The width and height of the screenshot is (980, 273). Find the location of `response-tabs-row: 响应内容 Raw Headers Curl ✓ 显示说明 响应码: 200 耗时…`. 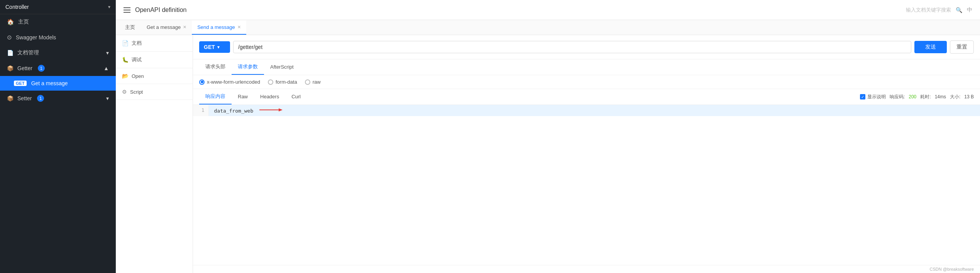

response-tabs-row: 响应内容 Raw Headers Curl ✓ 显示说明 响应码: 200 耗时… is located at coordinates (587, 97).